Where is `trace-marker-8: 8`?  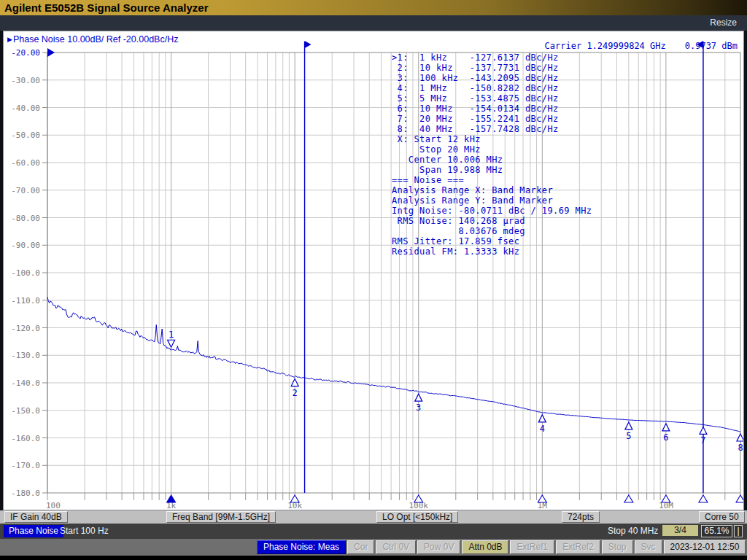 trace-marker-8: 8 is located at coordinates (740, 443).